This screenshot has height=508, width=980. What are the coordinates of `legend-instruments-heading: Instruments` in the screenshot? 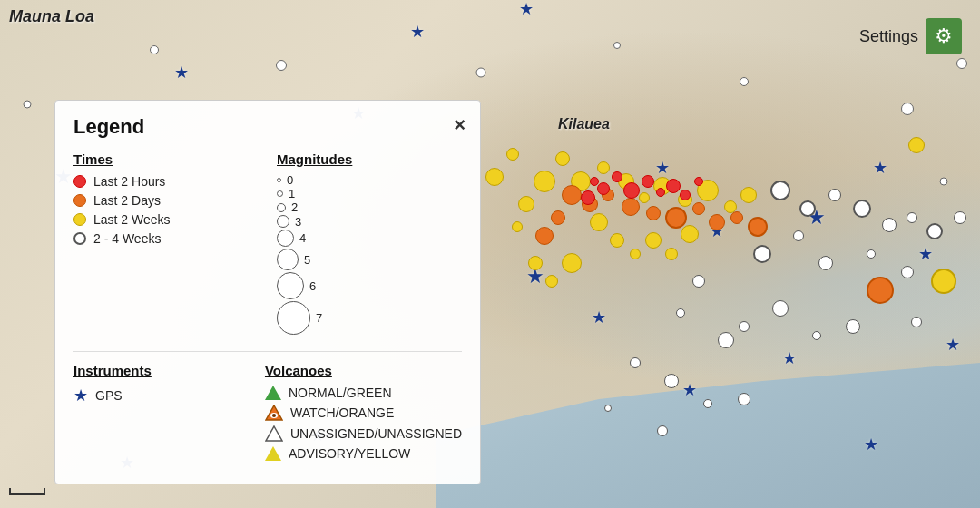 It's located at (160, 370).